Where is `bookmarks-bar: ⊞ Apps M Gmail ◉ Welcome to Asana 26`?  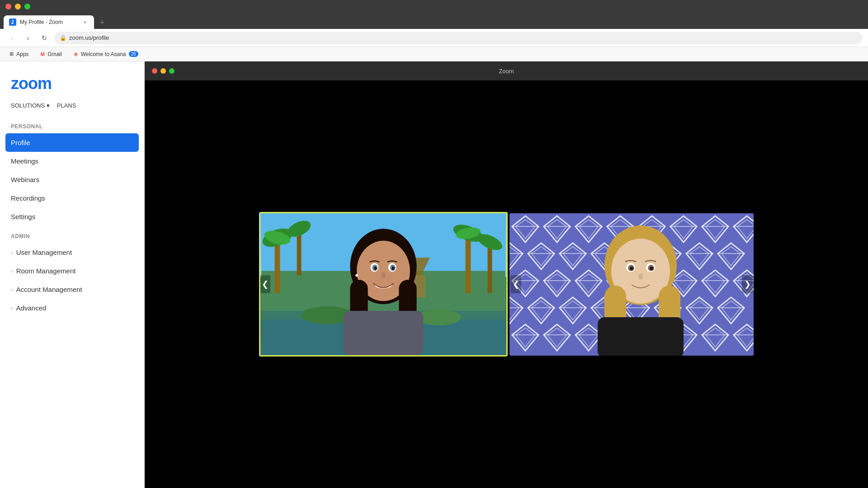 bookmarks-bar: ⊞ Apps M Gmail ◉ Welcome to Asana 26 is located at coordinates (434, 54).